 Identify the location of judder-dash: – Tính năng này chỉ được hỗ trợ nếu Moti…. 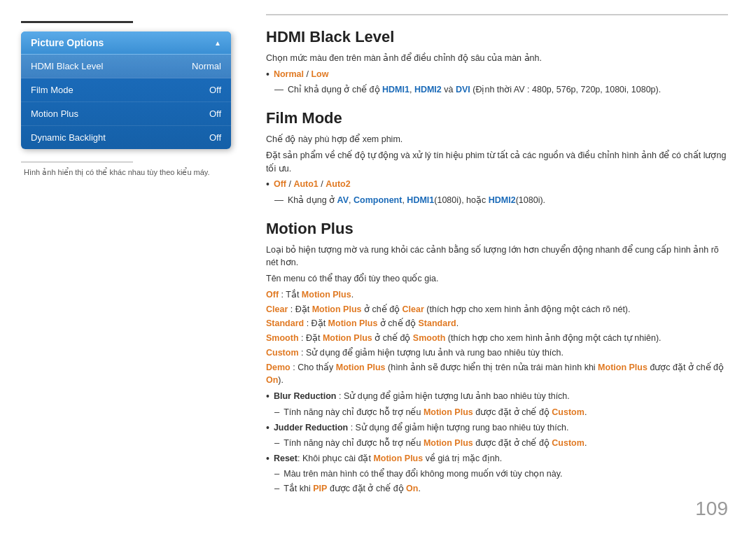
(501, 444).